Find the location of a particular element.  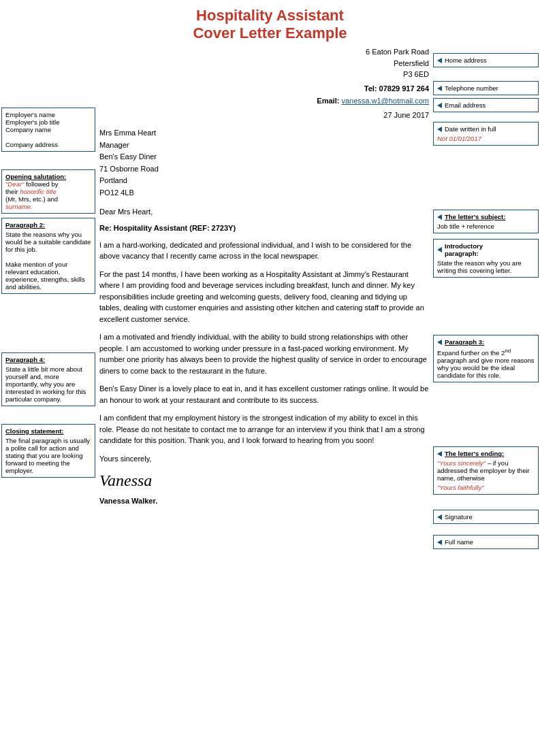

spacer1 is located at coordinates (48, 163).